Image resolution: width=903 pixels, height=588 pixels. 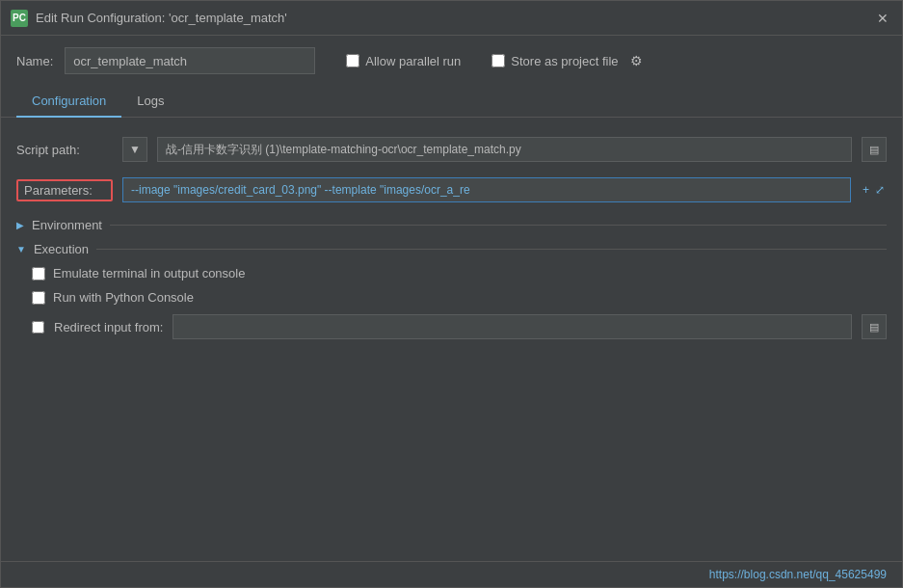 What do you see at coordinates (67, 226) in the screenshot?
I see `environment-label: Environment` at bounding box center [67, 226].